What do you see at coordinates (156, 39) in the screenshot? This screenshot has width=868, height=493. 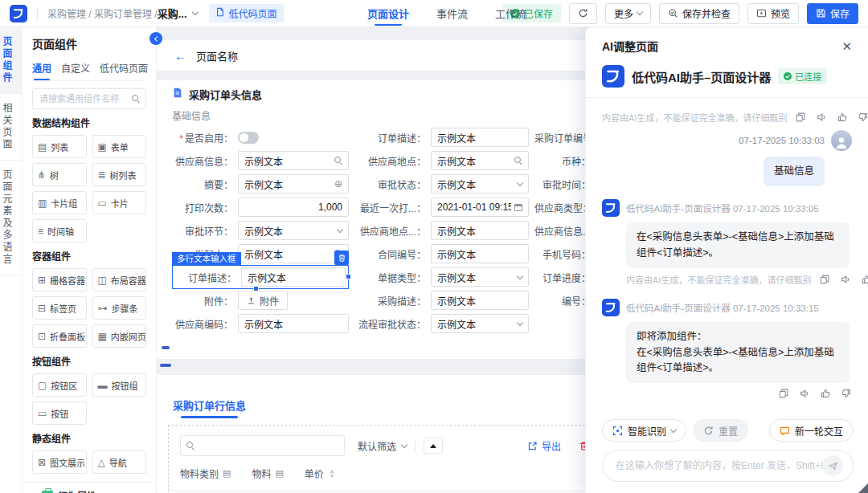 I see `collapse-panel-button` at bounding box center [156, 39].